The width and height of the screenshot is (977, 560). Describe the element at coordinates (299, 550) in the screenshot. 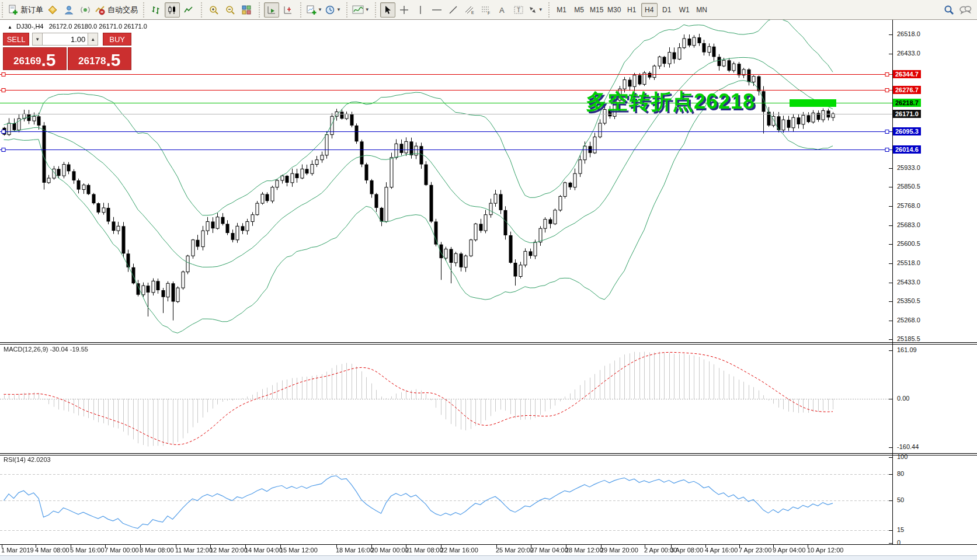

I see `x-axis-label: 15 Mar 12:00` at that location.